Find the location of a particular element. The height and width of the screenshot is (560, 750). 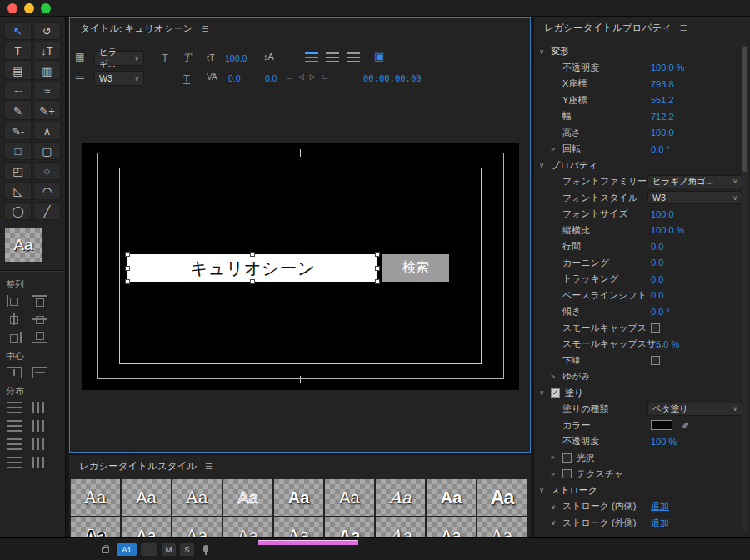

align-vertical-bottom-icon is located at coordinates (40, 338).